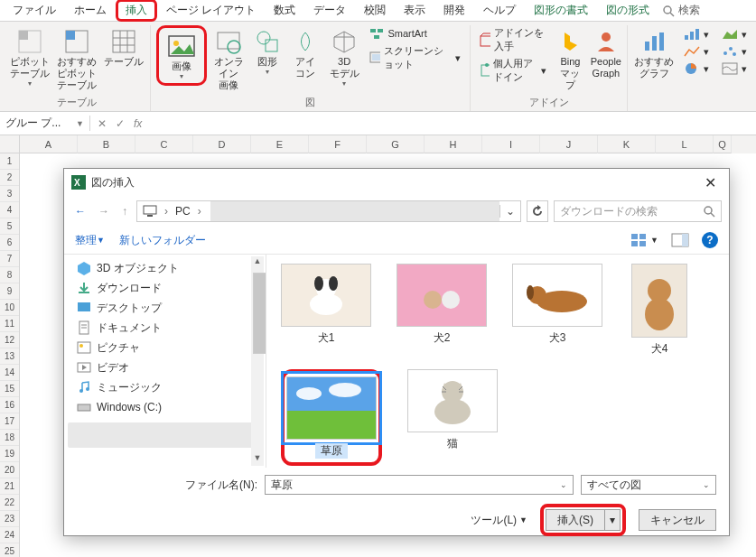 This screenshot has height=557, width=756. What do you see at coordinates (454, 11) in the screenshot?
I see `tab-developer: 開発` at bounding box center [454, 11].